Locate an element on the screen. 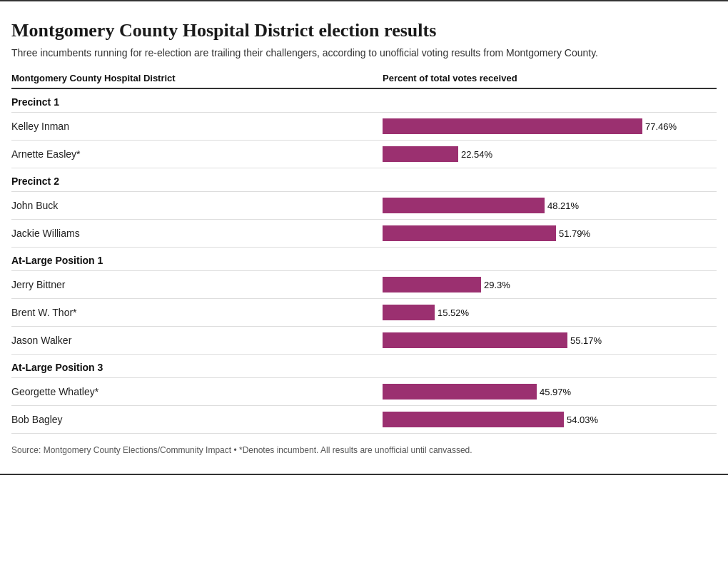 This screenshot has height=575, width=728. bar-label: 22.54% is located at coordinates (477, 154).